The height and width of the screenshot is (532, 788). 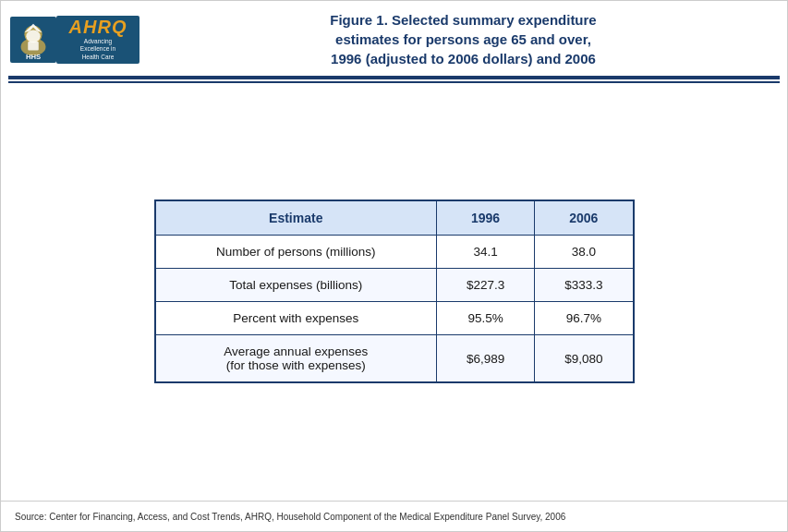 I want to click on row3-1996: 95.5%, so click(x=486, y=319).